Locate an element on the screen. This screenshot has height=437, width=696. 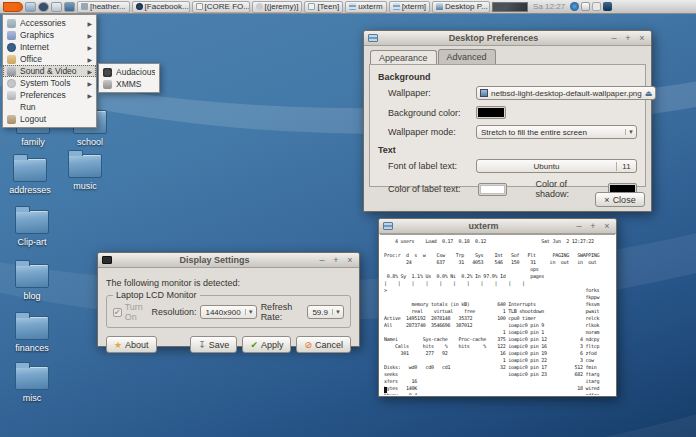
taskbar-window-desktop-preferences: Desktop P... is located at coordinates (461, 7).